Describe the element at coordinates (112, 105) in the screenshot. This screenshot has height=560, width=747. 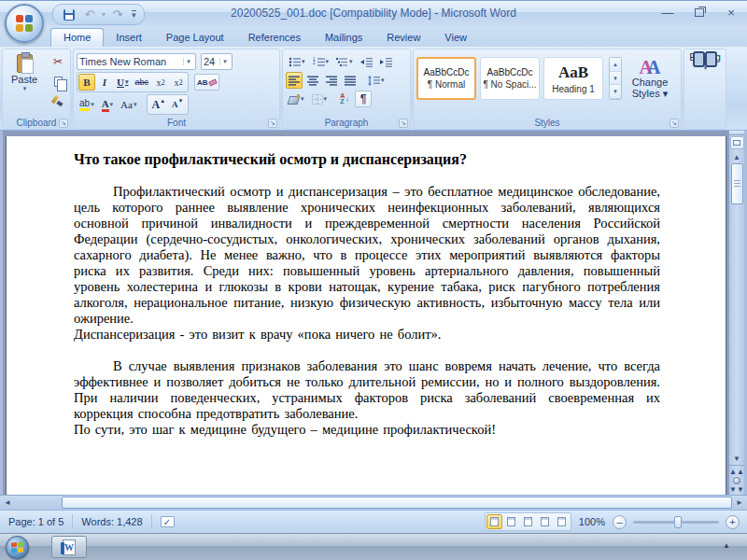
I see `font-color-dropdown: ▾` at that location.